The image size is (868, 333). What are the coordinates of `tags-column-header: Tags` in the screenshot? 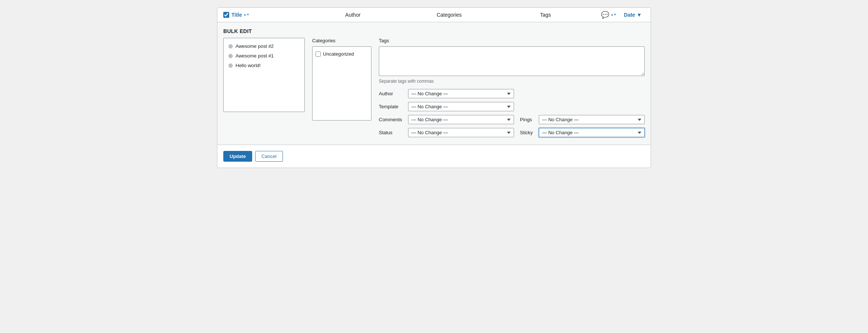 It's located at (545, 15).